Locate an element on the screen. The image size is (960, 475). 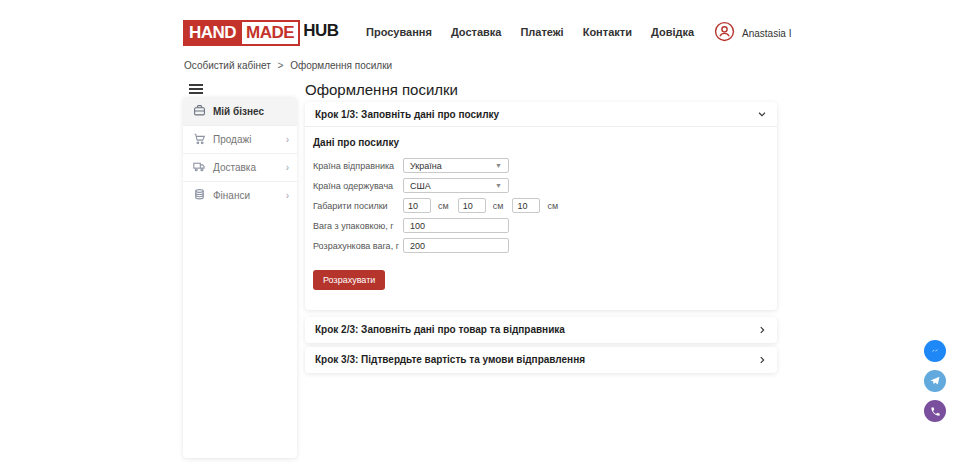
sidebar: Мій бізнес Продажі › Доставка › is located at coordinates (240, 278).